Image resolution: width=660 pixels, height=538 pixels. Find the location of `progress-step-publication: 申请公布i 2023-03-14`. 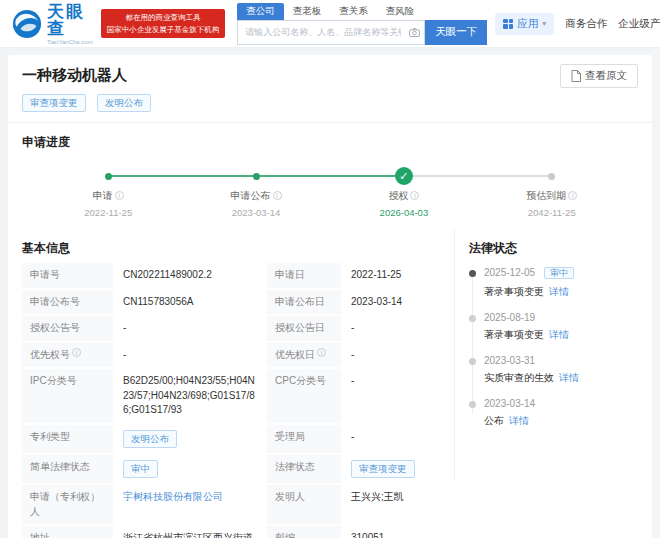

progress-step-publication: 申请公布i 2023-03-14 is located at coordinates (256, 192).